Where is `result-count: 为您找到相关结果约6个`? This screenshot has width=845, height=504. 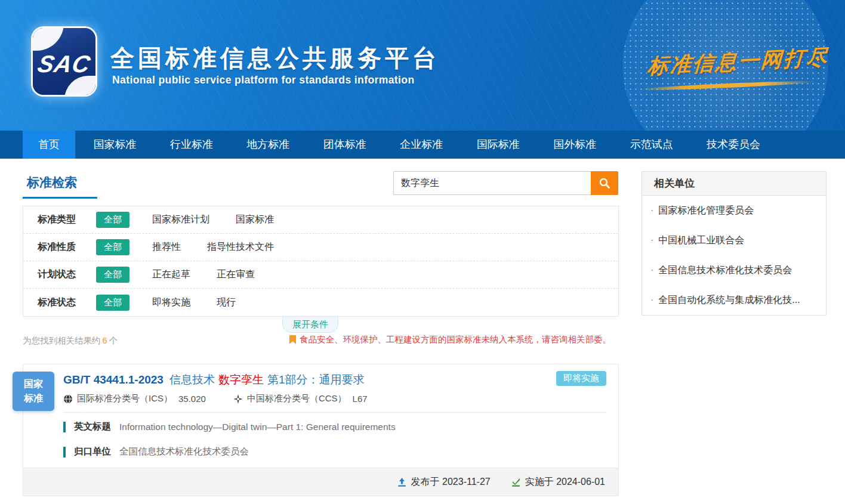 result-count: 为您找到相关结果约6个 is located at coordinates (70, 341).